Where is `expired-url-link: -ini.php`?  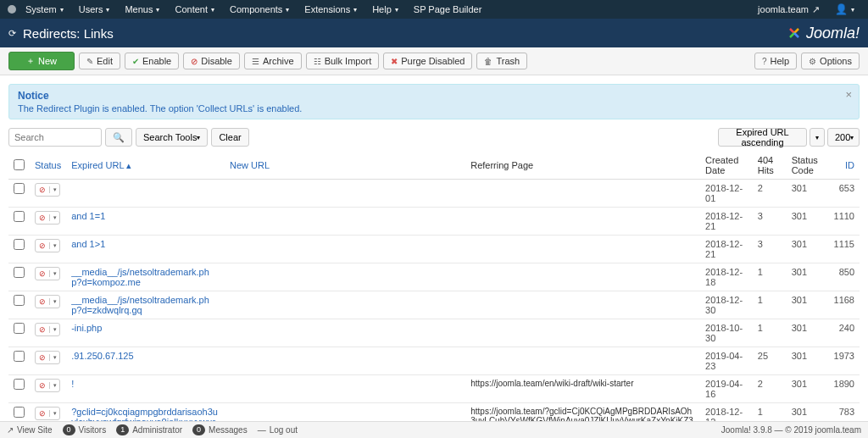
expired-url-link: -ini.php is located at coordinates (86, 328).